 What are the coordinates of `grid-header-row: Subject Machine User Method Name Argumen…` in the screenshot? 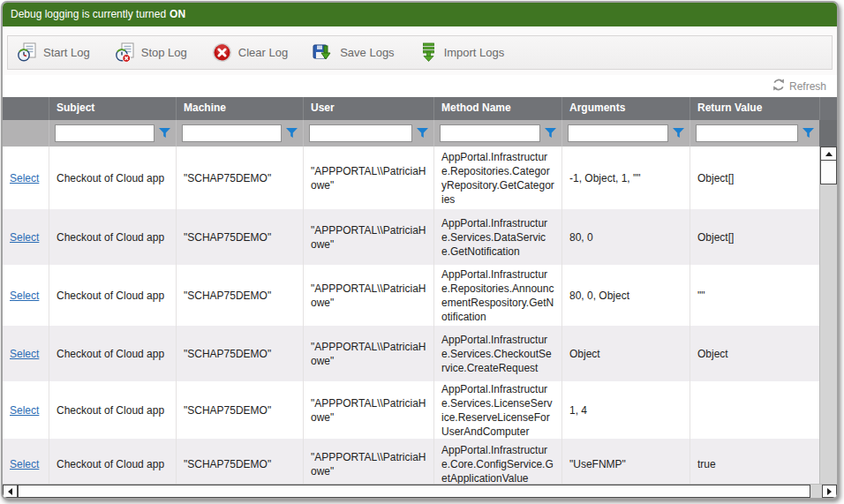 It's located at (420, 109).